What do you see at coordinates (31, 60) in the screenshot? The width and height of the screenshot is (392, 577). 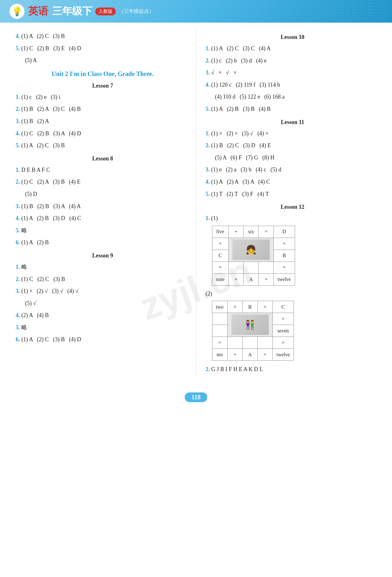 I see `q5-5-content: (5) A` at bounding box center [31, 60].